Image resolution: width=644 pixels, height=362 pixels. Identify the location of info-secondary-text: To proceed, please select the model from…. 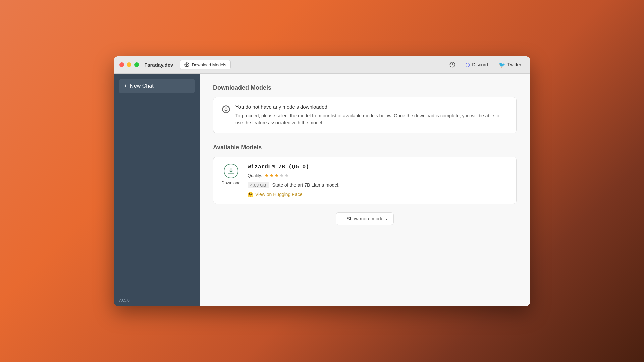
(372, 119).